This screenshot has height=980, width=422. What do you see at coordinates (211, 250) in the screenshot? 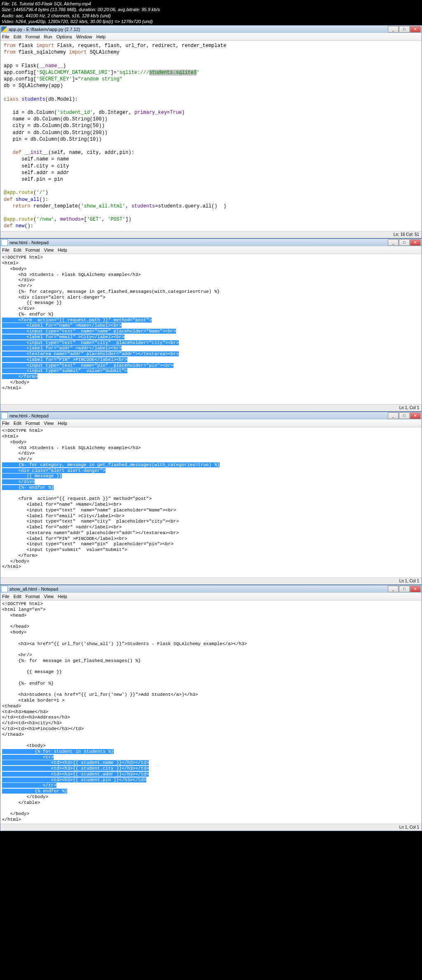
I see `notepad1-menubar: File Edit Format View Help` at bounding box center [211, 250].